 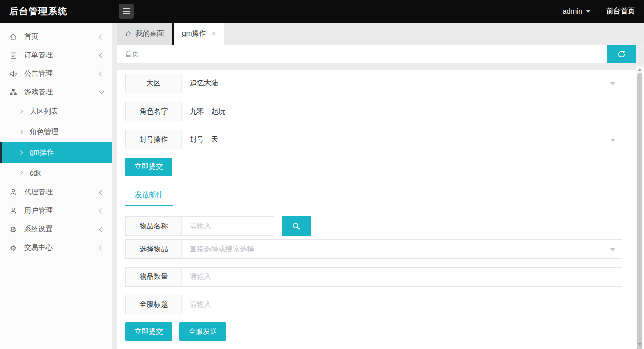 What do you see at coordinates (374, 195) in the screenshot?
I see `section-tabs: 发放邮件` at bounding box center [374, 195].